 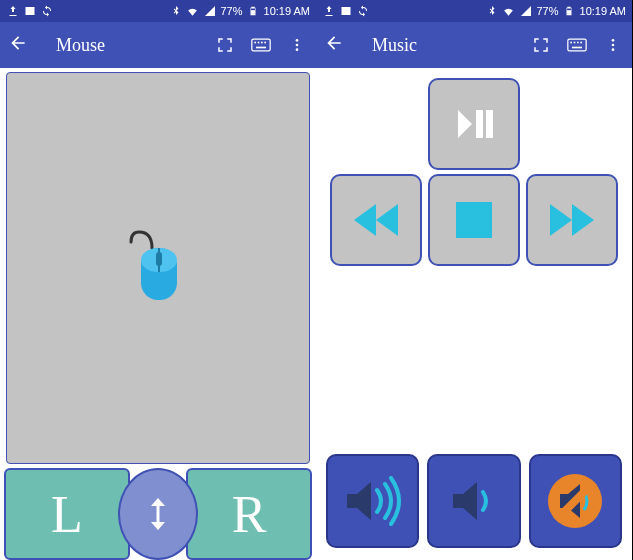 I want to click on scroll-arrows-icon, so click(x=158, y=514).